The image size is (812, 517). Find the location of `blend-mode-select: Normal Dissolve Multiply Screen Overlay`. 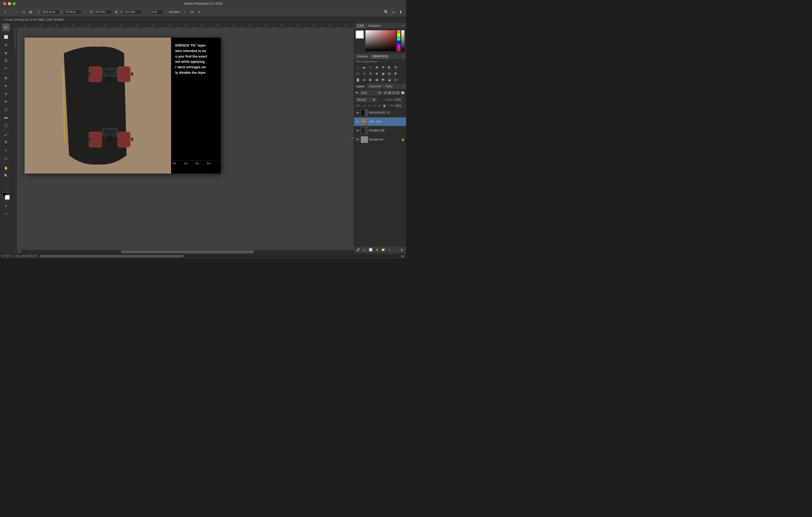

blend-mode-select: Normal Dissolve Multiply Screen Overlay is located at coordinates (366, 99).